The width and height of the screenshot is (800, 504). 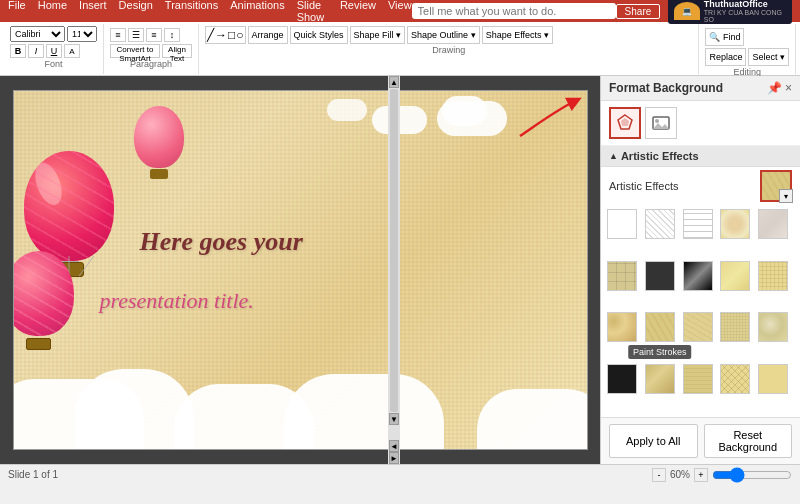 I want to click on effect-cell-pencil, so click(x=660, y=224).